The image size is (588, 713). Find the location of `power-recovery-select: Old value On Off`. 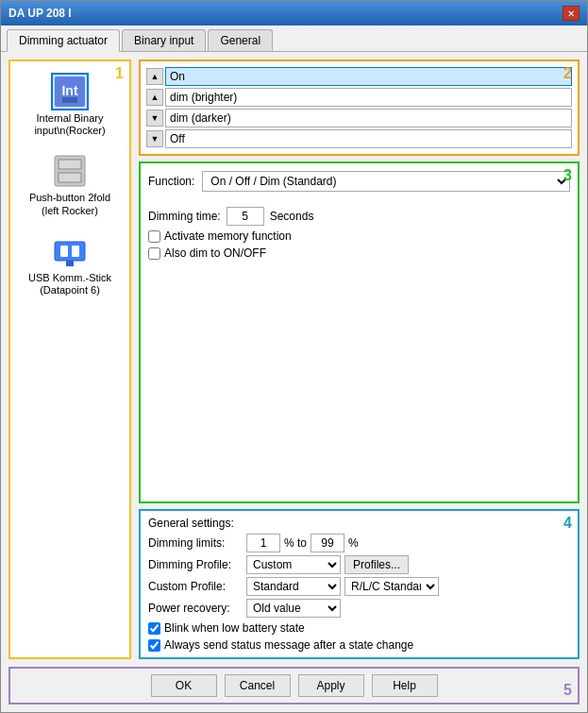

power-recovery-select: Old value On Off is located at coordinates (294, 608).